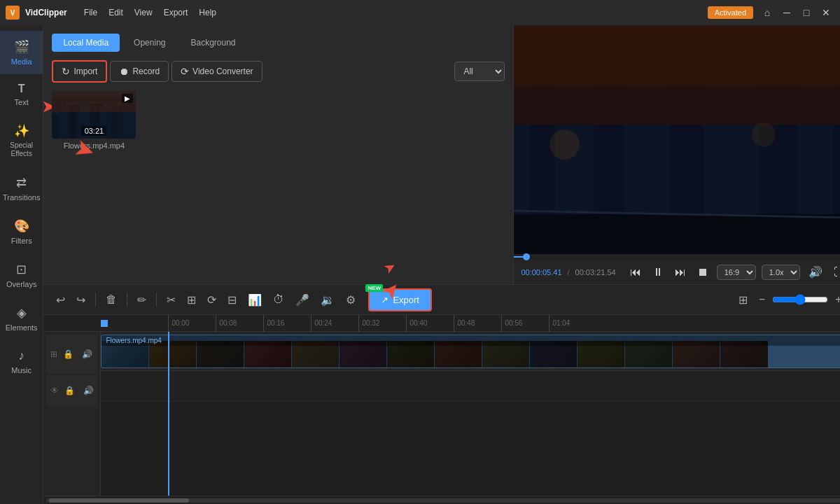 This screenshot has width=840, height=504. Describe the element at coordinates (787, 13) in the screenshot. I see `minimize-button: ─` at that location.